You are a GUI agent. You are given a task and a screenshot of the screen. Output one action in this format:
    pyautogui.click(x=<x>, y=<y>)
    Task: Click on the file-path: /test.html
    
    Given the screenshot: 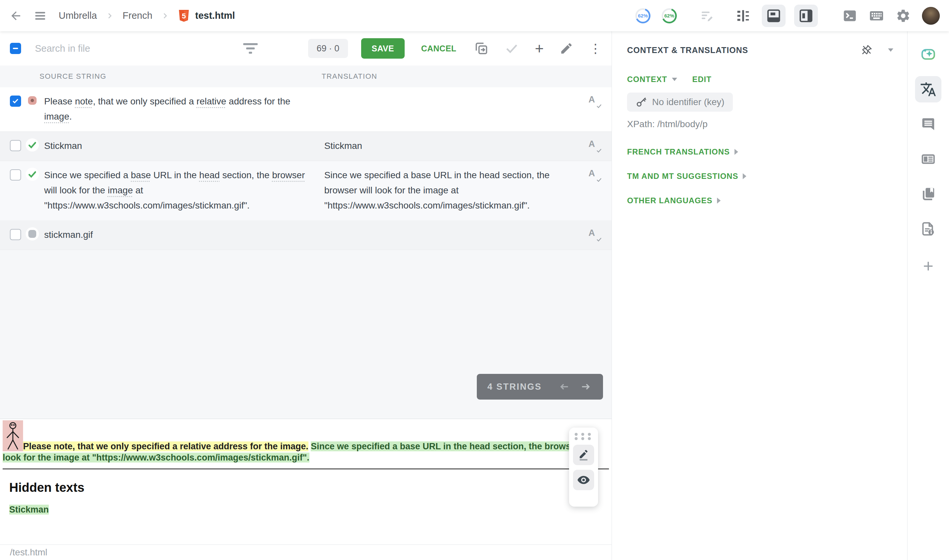 What is the action you would take?
    pyautogui.click(x=29, y=552)
    